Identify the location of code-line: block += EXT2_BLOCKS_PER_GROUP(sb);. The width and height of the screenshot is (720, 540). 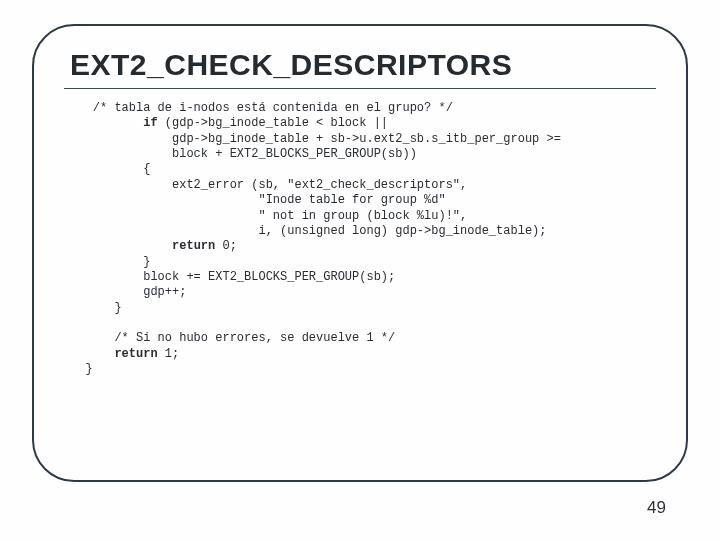
(230, 277).